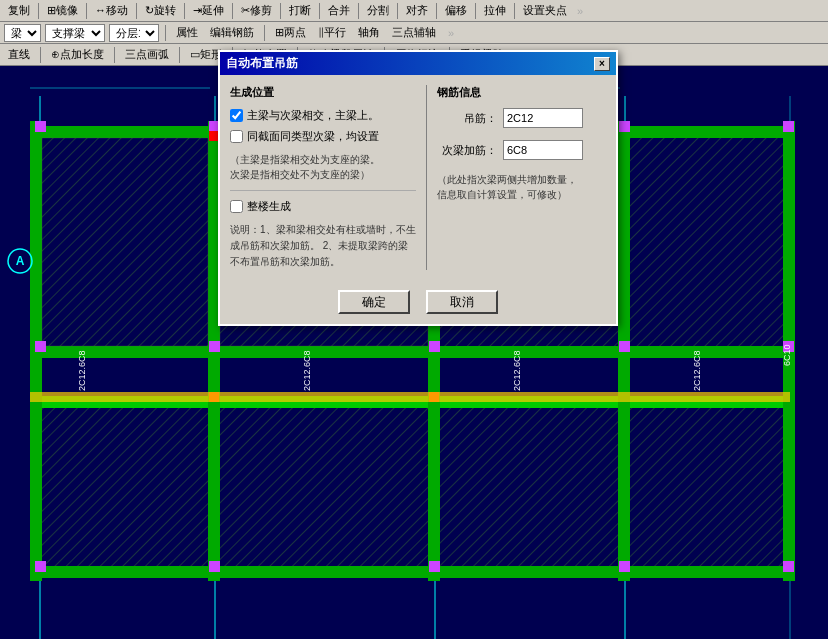 The width and height of the screenshot is (828, 639). Describe the element at coordinates (332, 32) in the screenshot. I see `tb-parallel: ∥平行` at that location.